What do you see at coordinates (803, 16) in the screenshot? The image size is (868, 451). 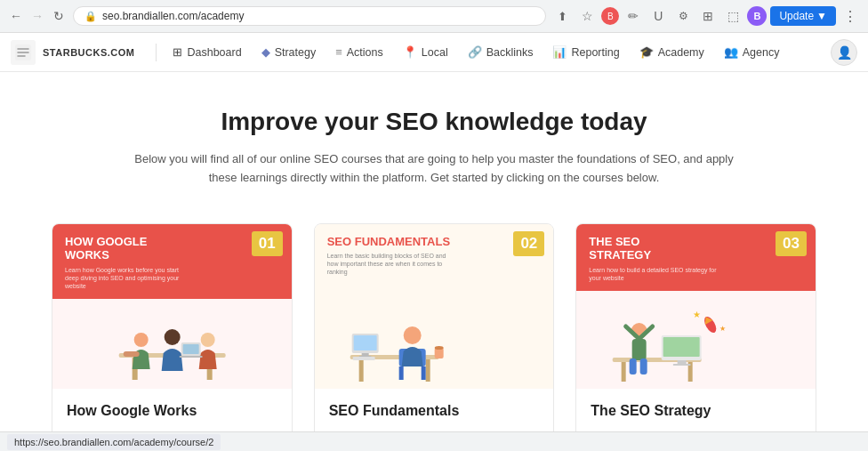 I see `browser-update-button: Update ▼` at bounding box center [803, 16].